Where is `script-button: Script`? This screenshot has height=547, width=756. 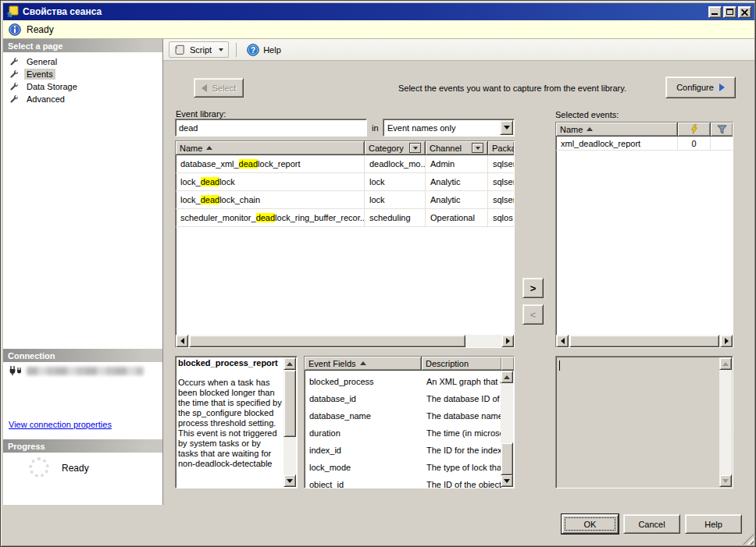
script-button: Script is located at coordinates (198, 50).